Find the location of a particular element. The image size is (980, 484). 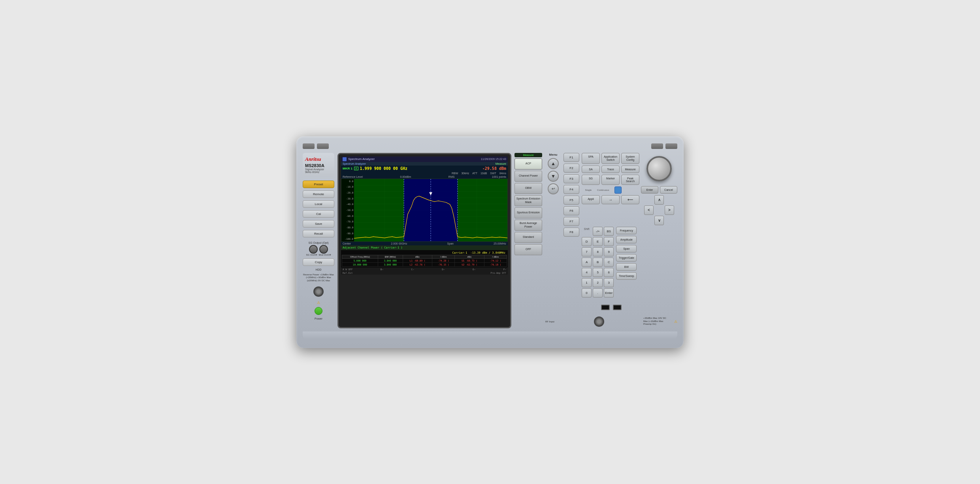

col-bw: BW (MHz) is located at coordinates (390, 257).